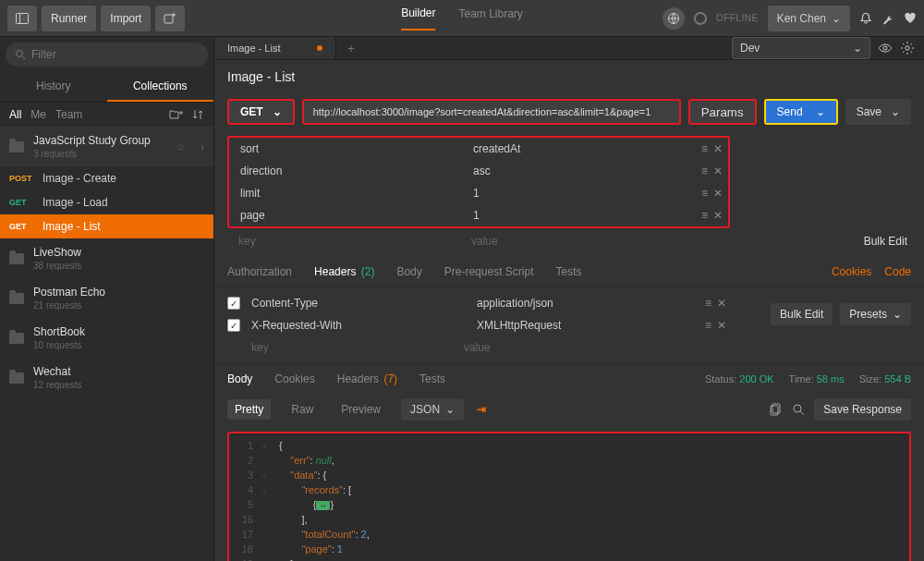 The height and width of the screenshot is (561, 924). Describe the element at coordinates (126, 18) in the screenshot. I see `import-button: Import` at that location.